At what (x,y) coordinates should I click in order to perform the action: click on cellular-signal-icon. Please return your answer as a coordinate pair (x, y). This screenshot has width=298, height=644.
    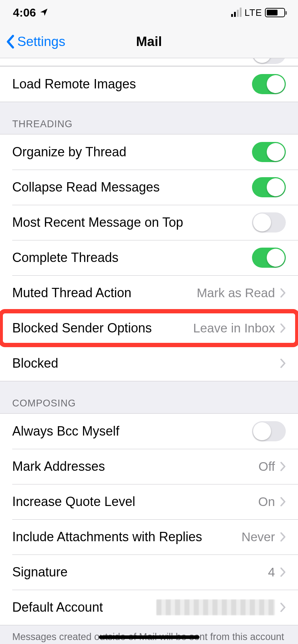
    Looking at the image, I should click on (237, 13).